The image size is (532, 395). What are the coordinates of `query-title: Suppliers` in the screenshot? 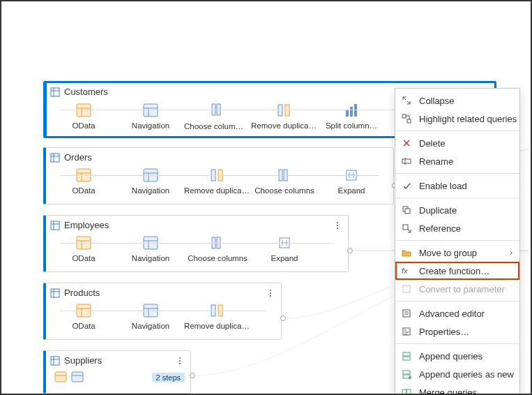 It's located at (83, 360).